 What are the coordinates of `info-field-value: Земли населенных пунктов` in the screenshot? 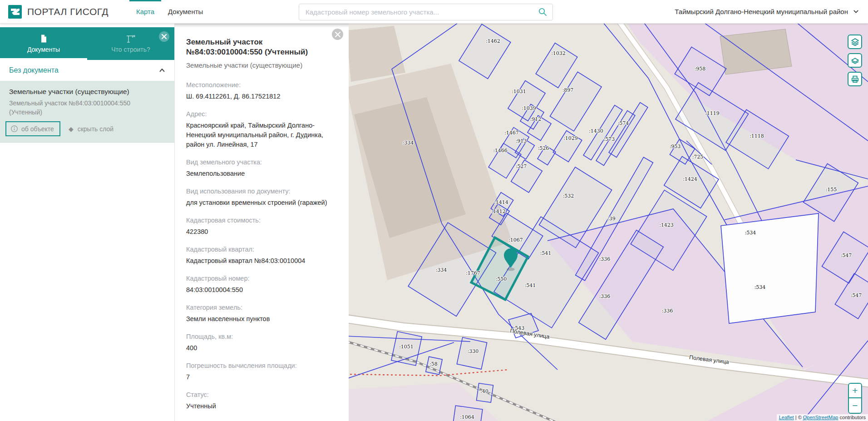 It's located at (261, 319).